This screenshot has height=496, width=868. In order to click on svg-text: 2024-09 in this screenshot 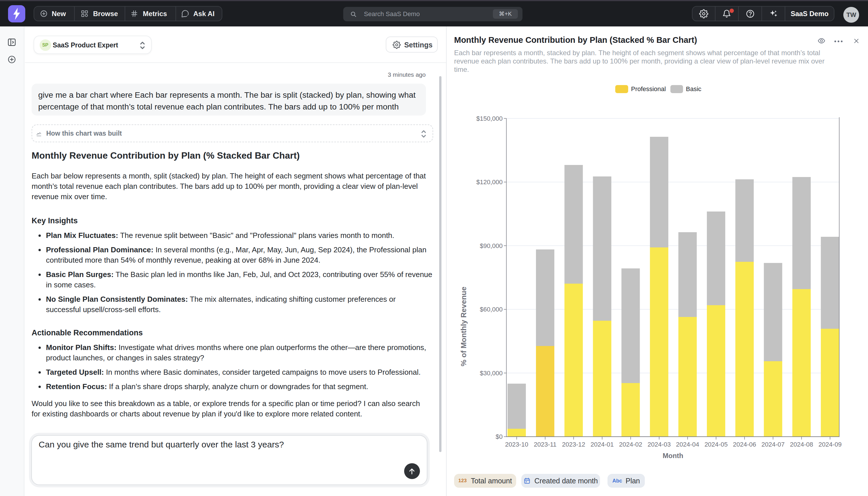, I will do `click(830, 444)`.